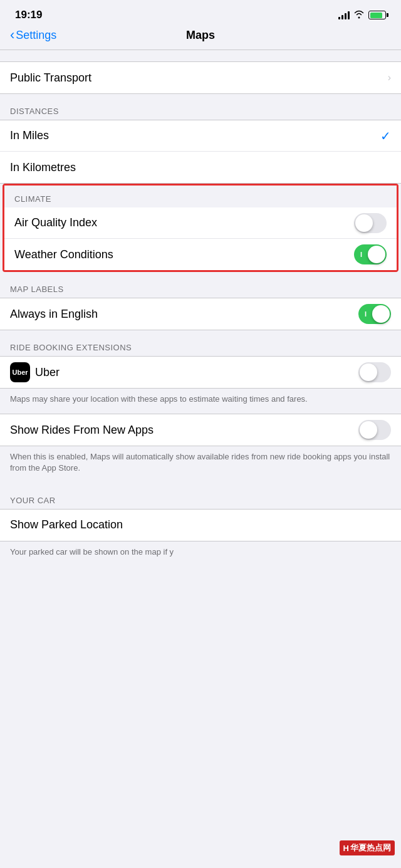 This screenshot has height=868, width=401. Describe the element at coordinates (200, 554) in the screenshot. I see `show-parked-description: Your parked car will be shown on the map…` at that location.